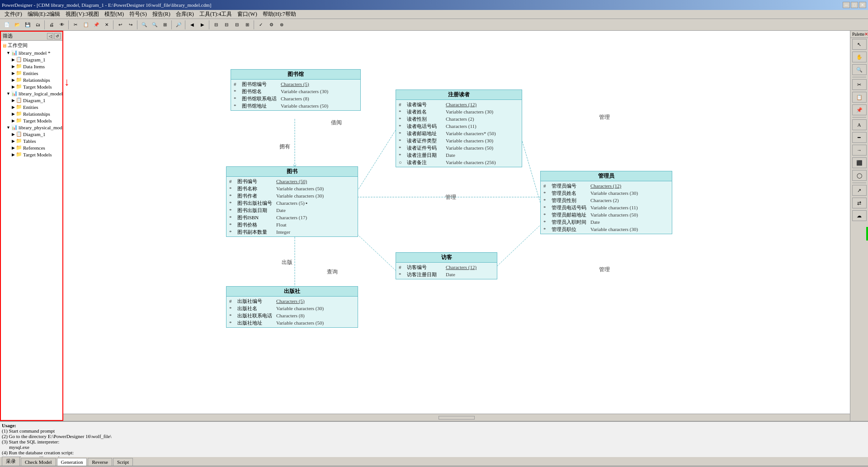  What do you see at coordinates (99, 462) in the screenshot?
I see `tab-reverse: Reverse` at bounding box center [99, 462].